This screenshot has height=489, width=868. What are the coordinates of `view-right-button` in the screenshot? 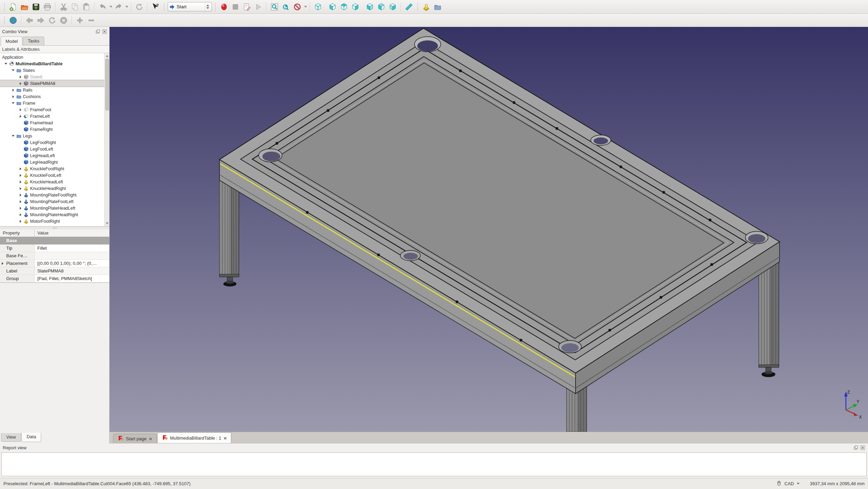 It's located at (355, 7).